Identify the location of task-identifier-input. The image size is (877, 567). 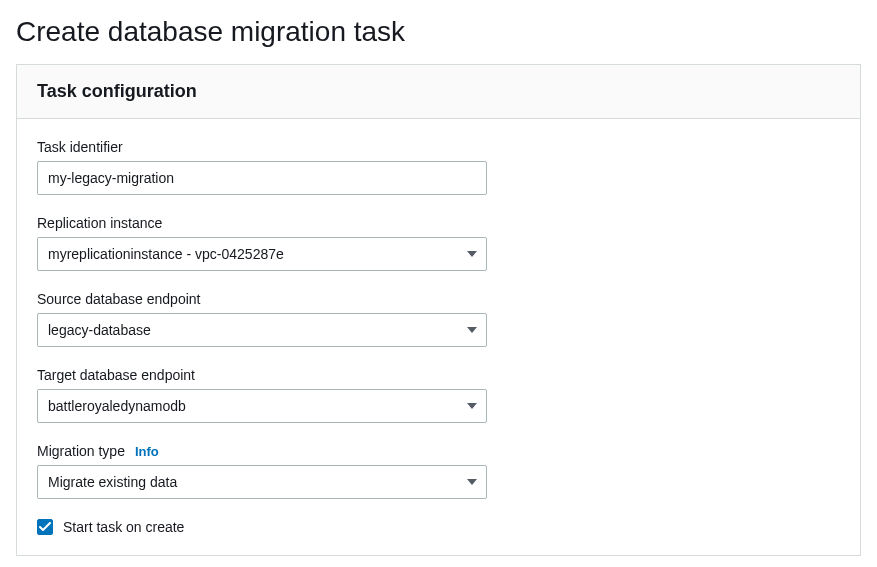
(262, 178).